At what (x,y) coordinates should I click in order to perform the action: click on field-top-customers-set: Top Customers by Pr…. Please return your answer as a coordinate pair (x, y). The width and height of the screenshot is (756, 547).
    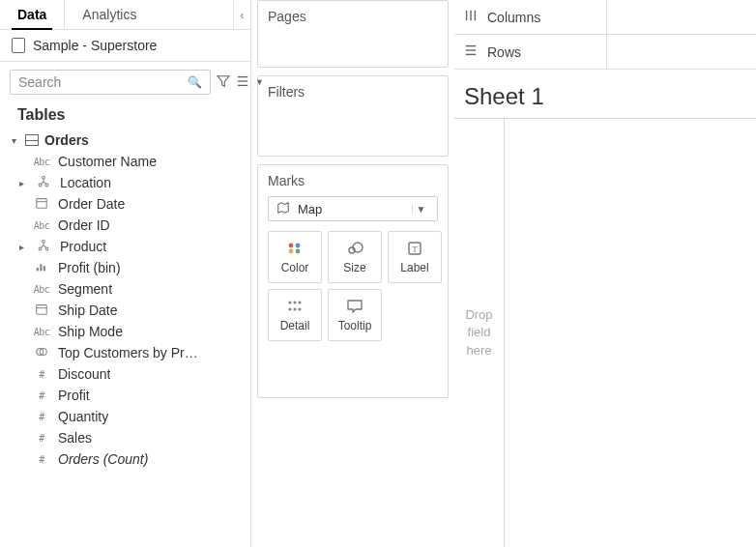
    Looking at the image, I should click on (126, 353).